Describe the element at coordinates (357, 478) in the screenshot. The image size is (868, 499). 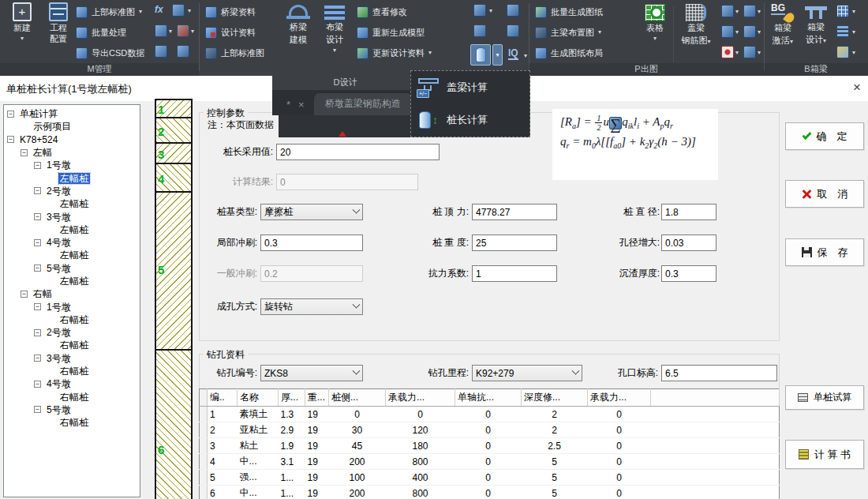
I see `table-cell: 100` at that location.